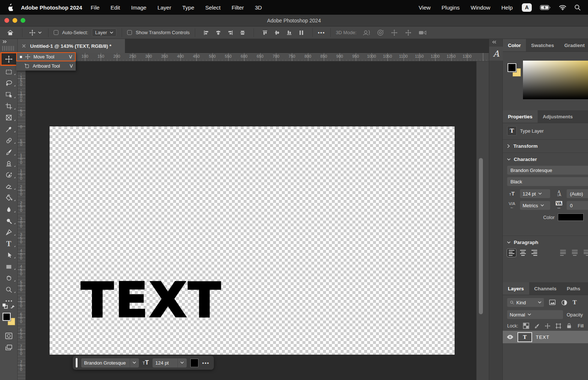 This screenshot has height=380, width=588. I want to click on transform-section-header: Transform, so click(545, 146).